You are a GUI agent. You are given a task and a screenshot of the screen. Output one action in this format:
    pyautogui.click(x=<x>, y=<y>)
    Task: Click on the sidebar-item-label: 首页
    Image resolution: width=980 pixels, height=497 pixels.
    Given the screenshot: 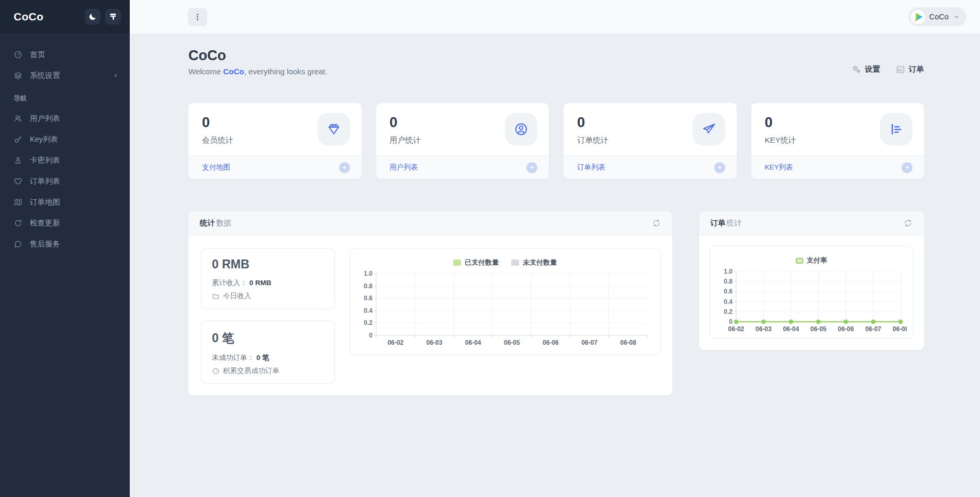 What is the action you would take?
    pyautogui.click(x=74, y=54)
    